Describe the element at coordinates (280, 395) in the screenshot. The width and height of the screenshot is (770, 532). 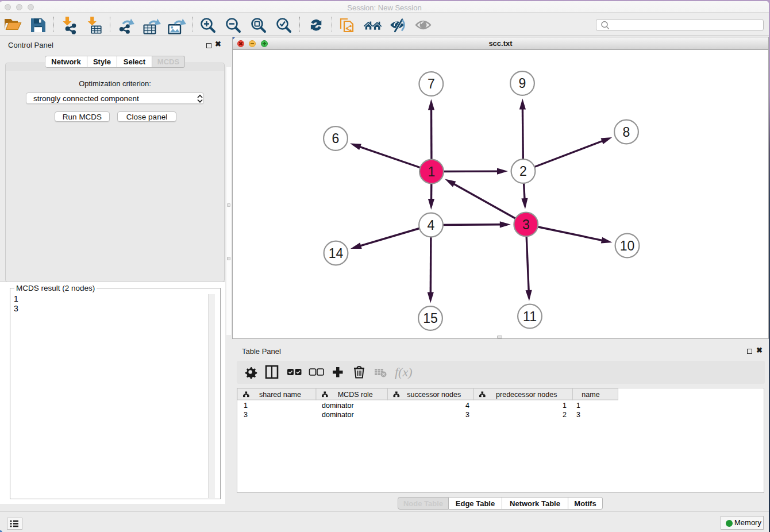
I see `svg-text: shared name` at that location.